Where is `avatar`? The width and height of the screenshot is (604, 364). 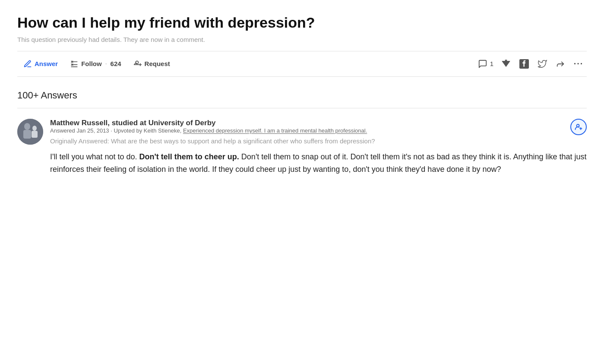
avatar is located at coordinates (30, 132).